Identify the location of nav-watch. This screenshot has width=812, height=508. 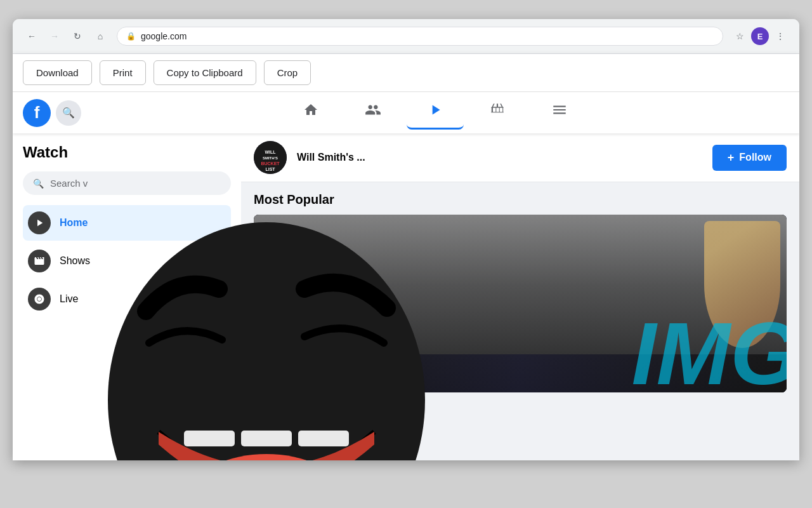
(435, 113).